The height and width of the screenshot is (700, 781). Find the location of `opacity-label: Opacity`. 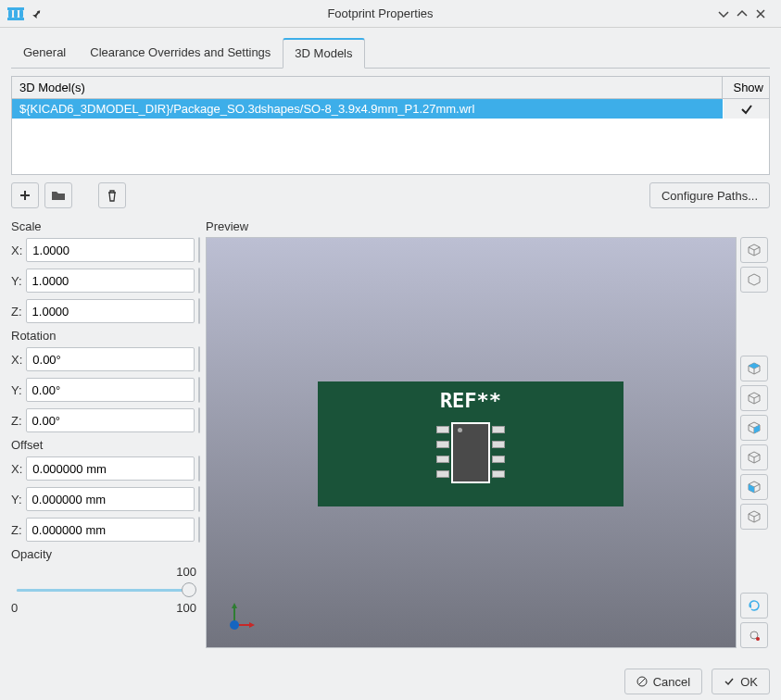

opacity-label: Opacity is located at coordinates (104, 554).